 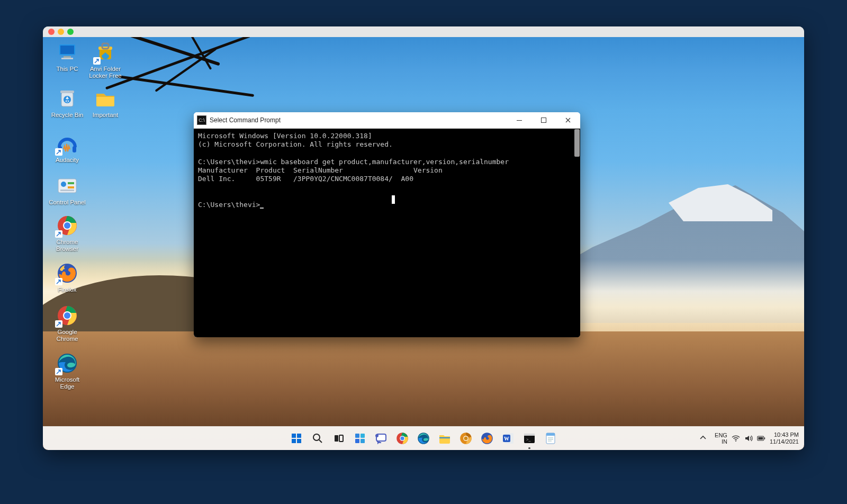 I want to click on desktop-icon-this-pc: This PC, so click(x=67, y=57).